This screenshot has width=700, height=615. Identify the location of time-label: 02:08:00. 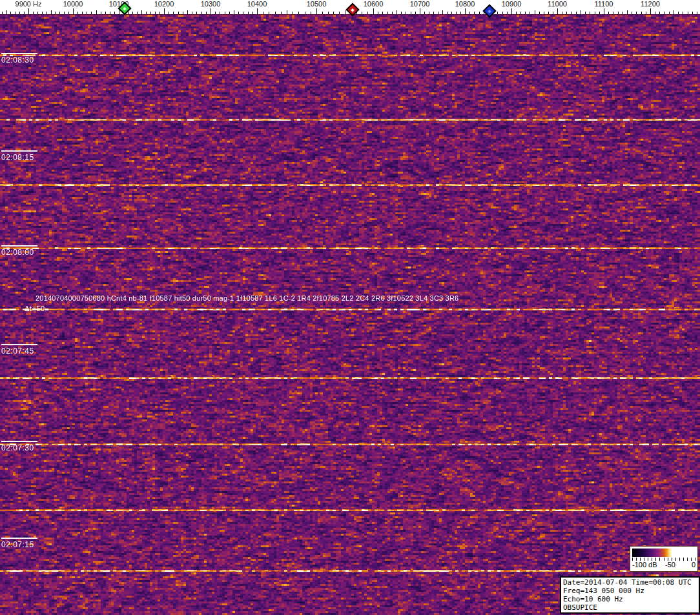
(18, 252).